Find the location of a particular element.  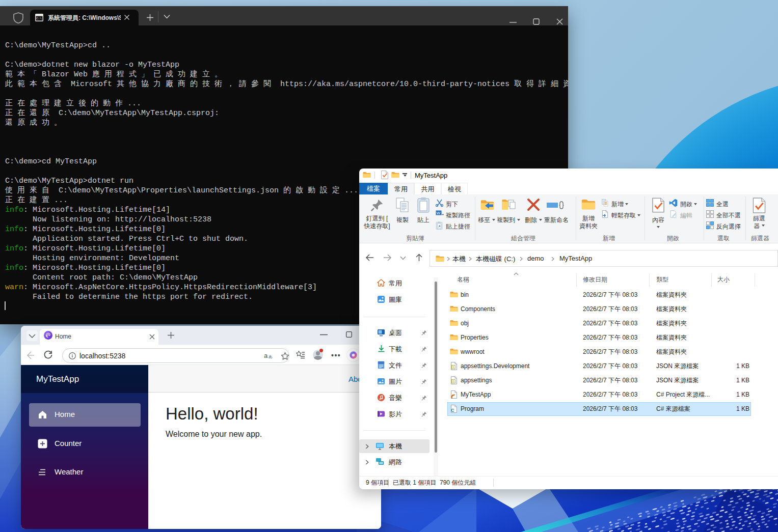

svg-text: W is located at coordinates (439, 213).